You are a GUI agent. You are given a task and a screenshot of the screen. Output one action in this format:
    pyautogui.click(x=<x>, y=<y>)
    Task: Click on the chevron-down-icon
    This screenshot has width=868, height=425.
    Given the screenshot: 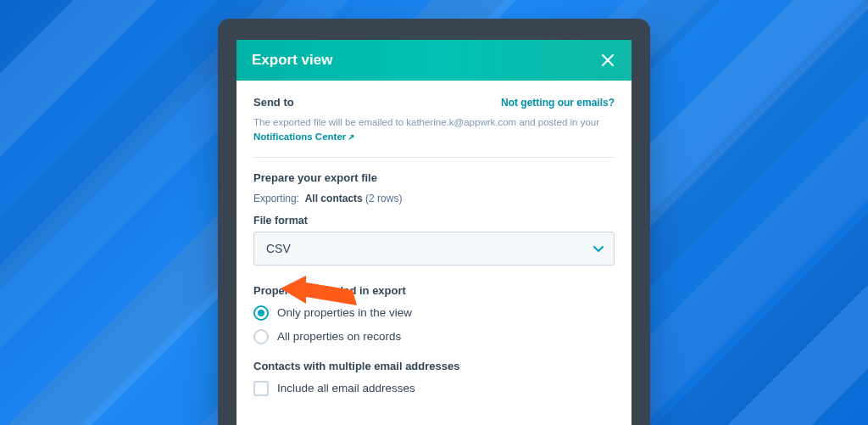 What is the action you would take?
    pyautogui.click(x=598, y=249)
    